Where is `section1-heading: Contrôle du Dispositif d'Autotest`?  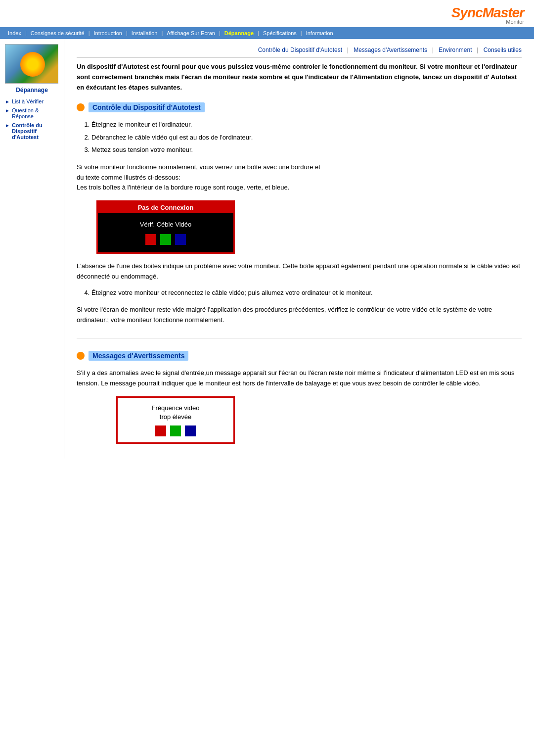 section1-heading: Contrôle du Dispositif d'Autotest is located at coordinates (299, 107).